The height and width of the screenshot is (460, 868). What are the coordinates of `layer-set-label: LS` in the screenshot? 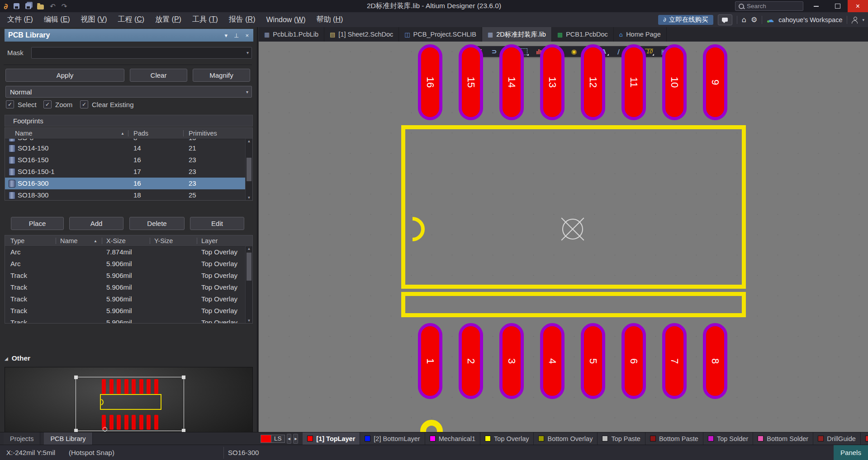 It's located at (278, 439).